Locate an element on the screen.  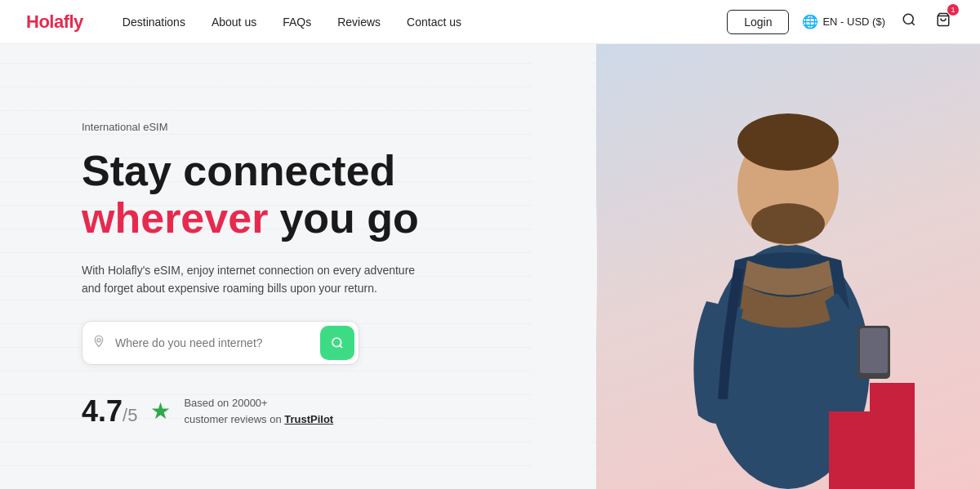
logo-text: Holafly is located at coordinates (55, 22).